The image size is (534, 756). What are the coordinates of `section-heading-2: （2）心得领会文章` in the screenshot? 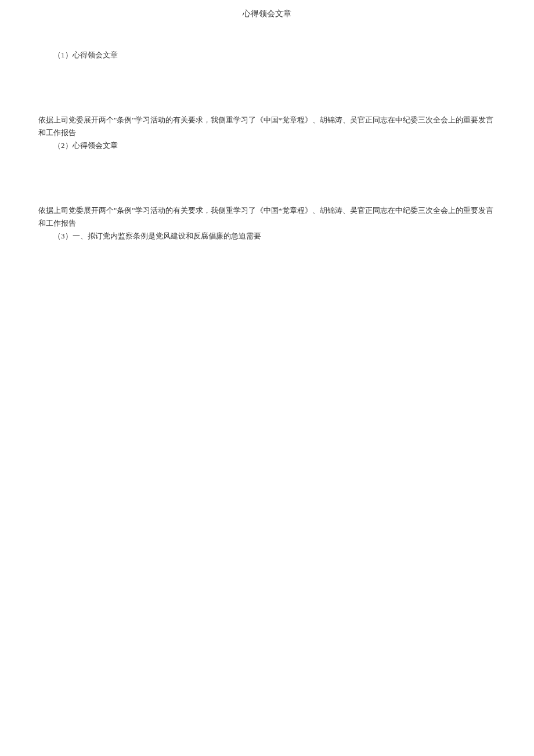 It's located at (267, 146).